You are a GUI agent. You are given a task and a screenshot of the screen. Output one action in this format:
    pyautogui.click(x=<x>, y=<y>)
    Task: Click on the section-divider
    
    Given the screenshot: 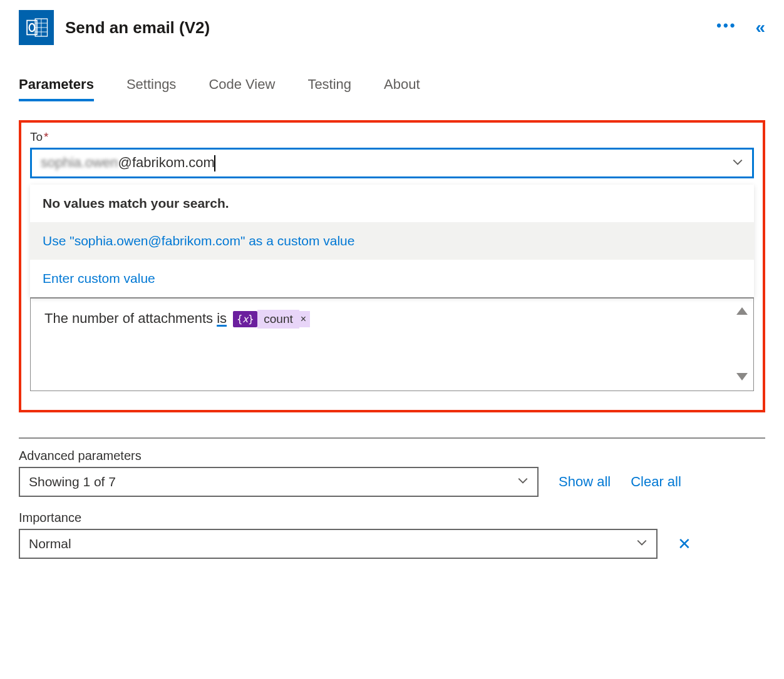 What is the action you would take?
    pyautogui.click(x=392, y=438)
    